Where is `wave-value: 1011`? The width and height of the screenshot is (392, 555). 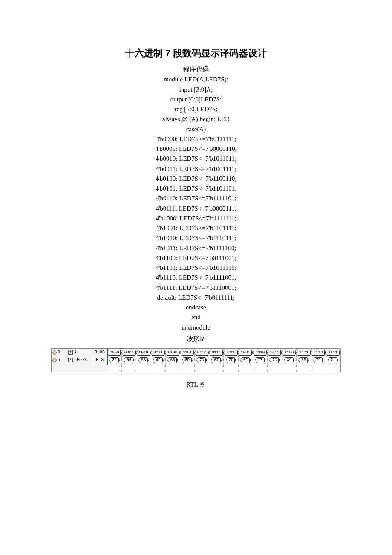
wave-value: 1011 is located at coordinates (274, 352).